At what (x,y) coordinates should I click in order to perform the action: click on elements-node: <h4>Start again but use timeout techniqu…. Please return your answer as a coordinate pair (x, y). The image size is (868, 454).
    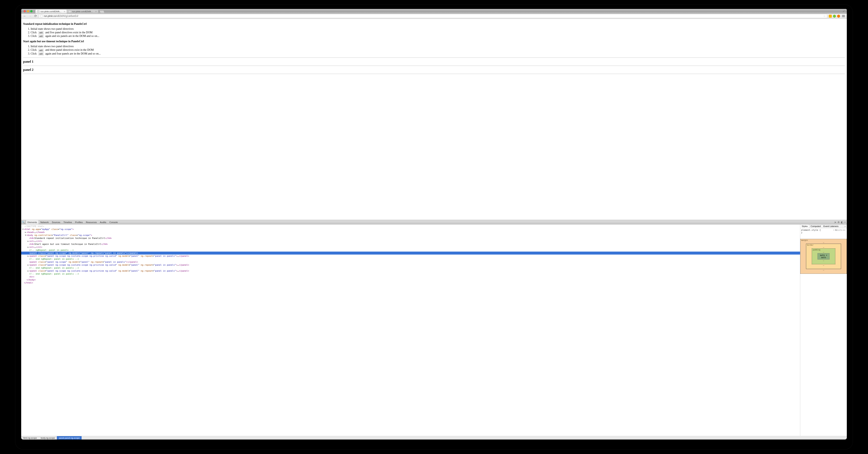
    Looking at the image, I should click on (411, 244).